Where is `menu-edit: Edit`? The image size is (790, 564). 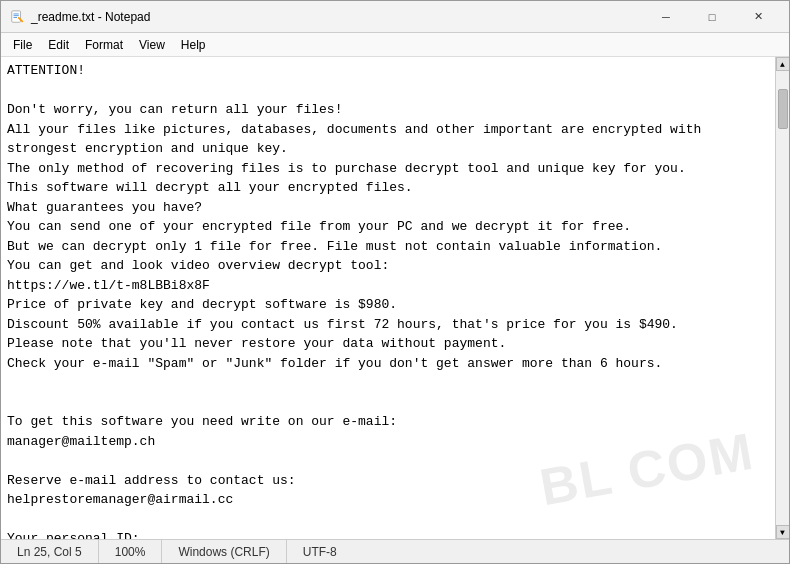
menu-edit: Edit is located at coordinates (58, 45).